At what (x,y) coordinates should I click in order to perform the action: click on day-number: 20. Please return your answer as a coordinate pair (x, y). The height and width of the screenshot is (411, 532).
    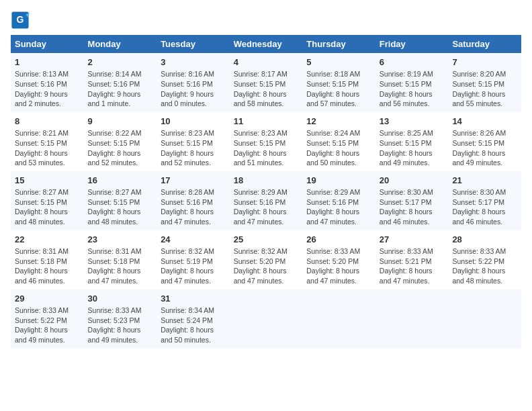
    Looking at the image, I should click on (412, 181).